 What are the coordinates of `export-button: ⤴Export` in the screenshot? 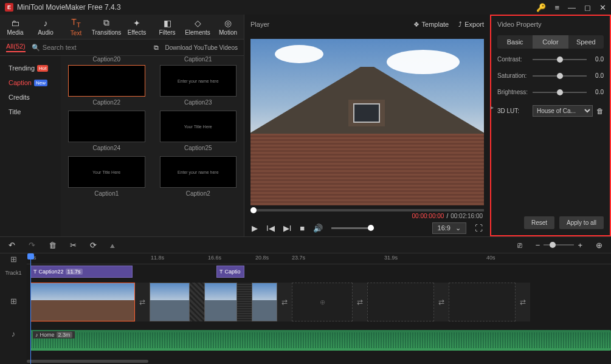 It's located at (471, 24).